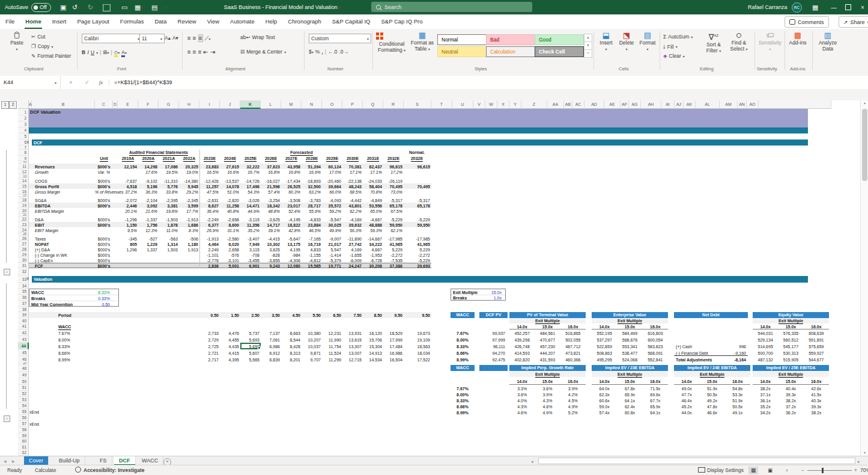 The width and height of the screenshot is (868, 475). What do you see at coordinates (272, 22) in the screenshot?
I see `tab-help: Help` at bounding box center [272, 22].